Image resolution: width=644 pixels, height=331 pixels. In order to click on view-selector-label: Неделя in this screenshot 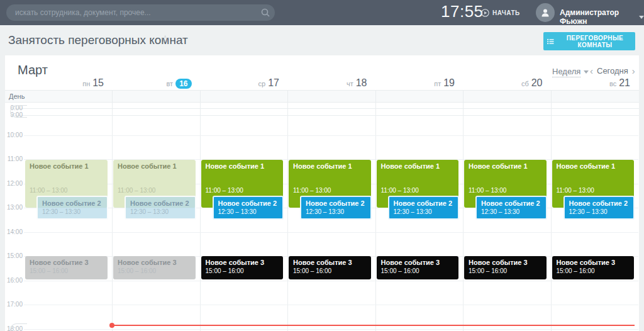, I will do `click(566, 72)`.